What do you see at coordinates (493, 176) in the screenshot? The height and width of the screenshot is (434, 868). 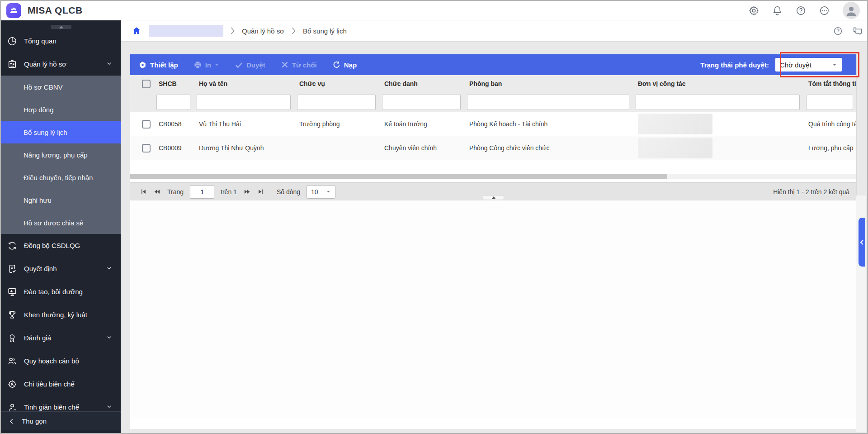 I see `horizontal-scrollbar` at bounding box center [493, 176].